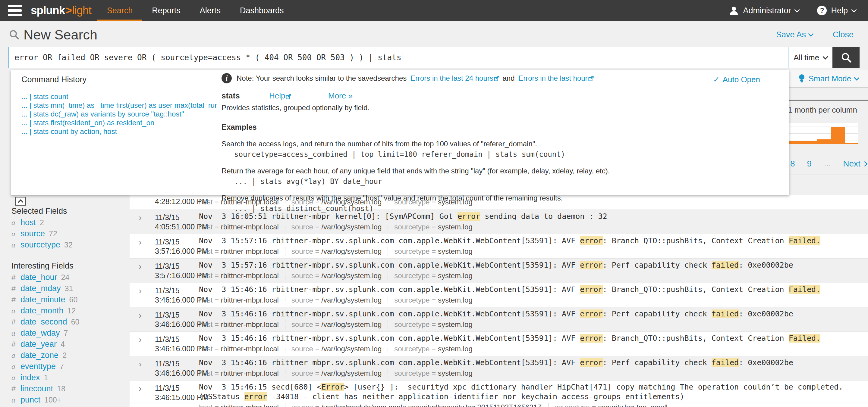 The height and width of the screenshot is (407, 868). What do you see at coordinates (70, 400) in the screenshot?
I see `field-item-punct: apunct100+` at bounding box center [70, 400].